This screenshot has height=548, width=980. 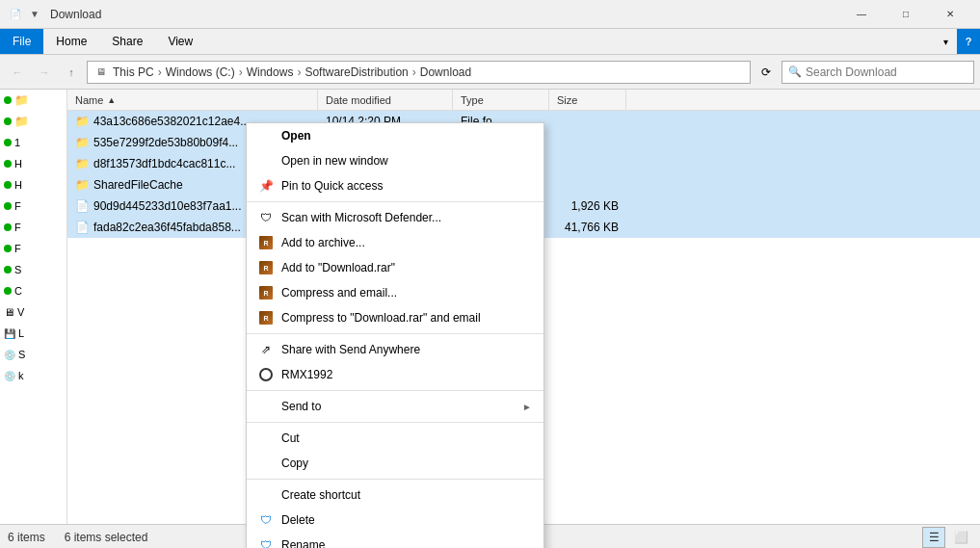 What do you see at coordinates (527, 406) in the screenshot?
I see `send-to-arrow-icon: ►` at bounding box center [527, 406].